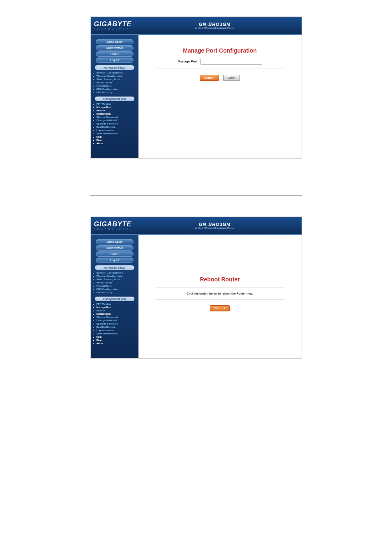 The height and width of the screenshot is (555, 392). What do you see at coordinates (115, 48) in the screenshot?
I see `nav-setup-wizard: Setup Wizard` at bounding box center [115, 48].